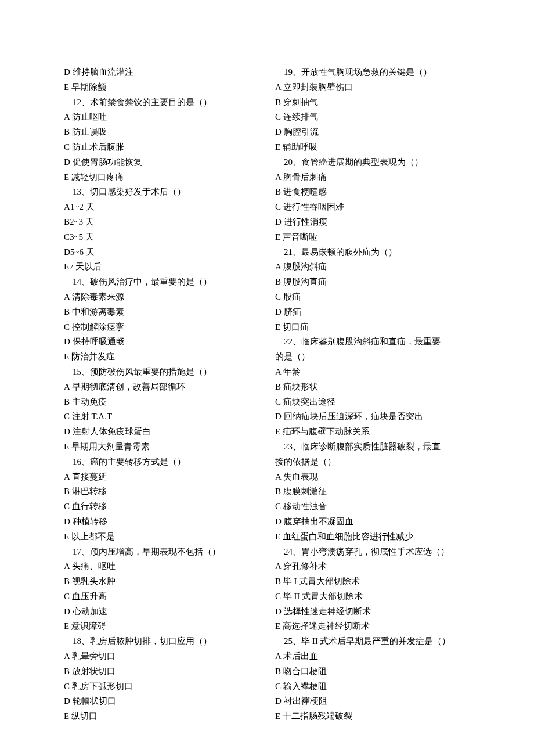 This screenshot has height=756, width=534. What do you see at coordinates (161, 147) in the screenshot?
I see `text-line: C 防止术后腹胀` at bounding box center [161, 147].